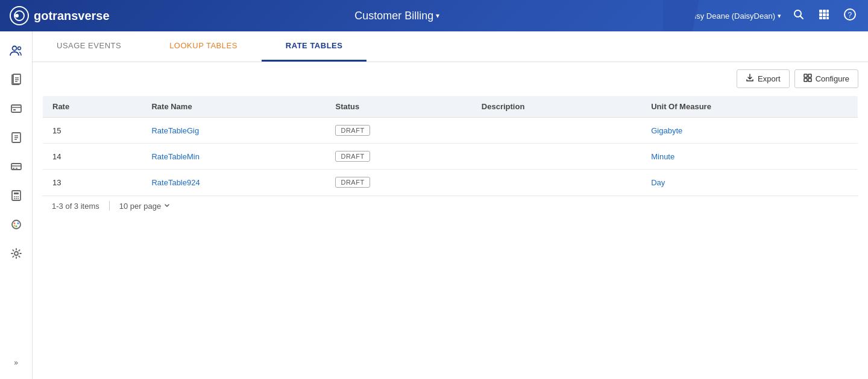 Image resolution: width=868 pixels, height=379 pixels. Describe the element at coordinates (175, 157) in the screenshot. I see `rate-name-link-1: RateTableMin` at that location.